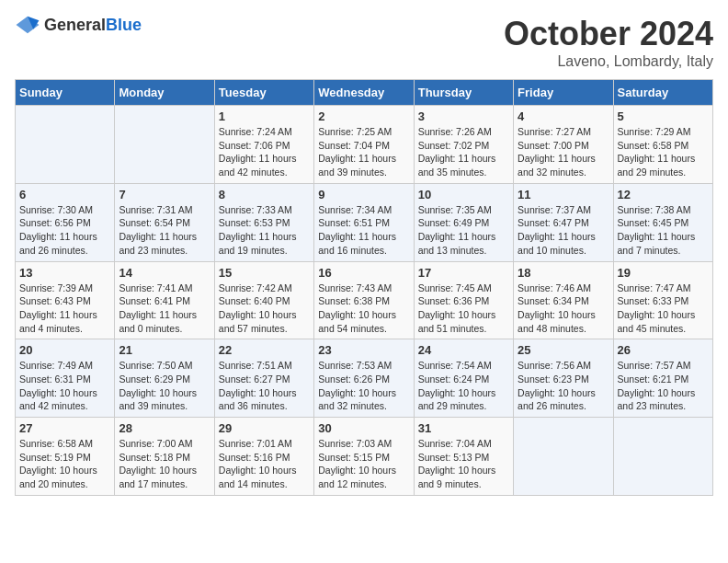 The width and height of the screenshot is (728, 563). Describe the element at coordinates (165, 379) in the screenshot. I see `calendar-cell: 21Sunrise: 7:50 AMSunset: 6:29 PMDayligh…` at that location.